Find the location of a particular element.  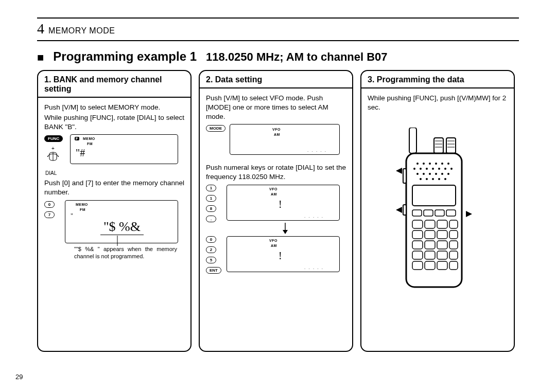

func-key: FUNC is located at coordinates (54, 139).